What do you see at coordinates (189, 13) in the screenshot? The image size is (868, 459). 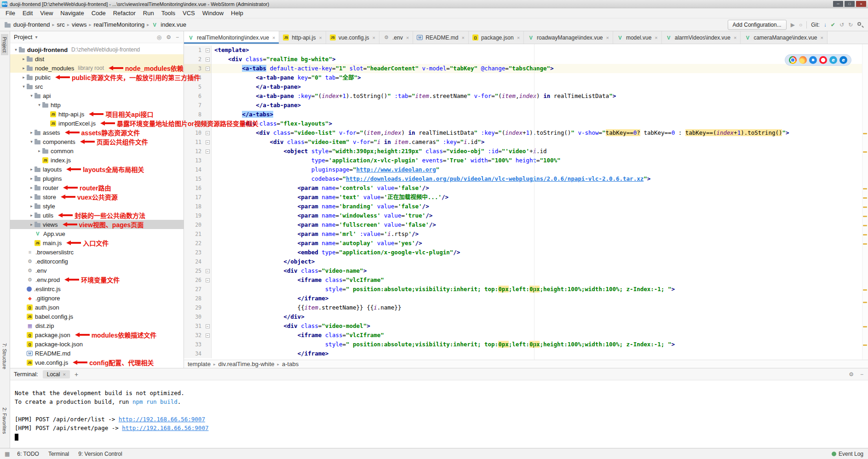 I see `menu-vcs: VCS` at bounding box center [189, 13].